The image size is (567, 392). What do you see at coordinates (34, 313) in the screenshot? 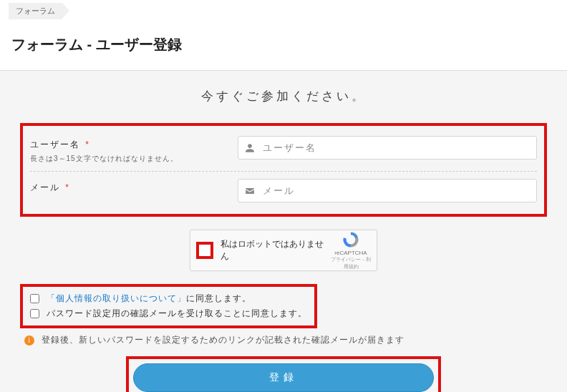
I see `consent-passwordmail-checkbox` at bounding box center [34, 313].